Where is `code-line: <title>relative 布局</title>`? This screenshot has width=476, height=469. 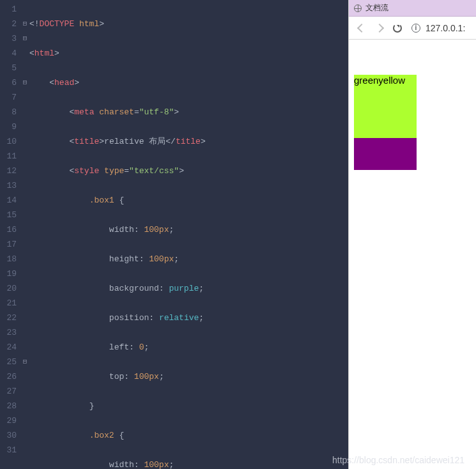
code-line: <title>relative 布局</title> is located at coordinates (189, 142).